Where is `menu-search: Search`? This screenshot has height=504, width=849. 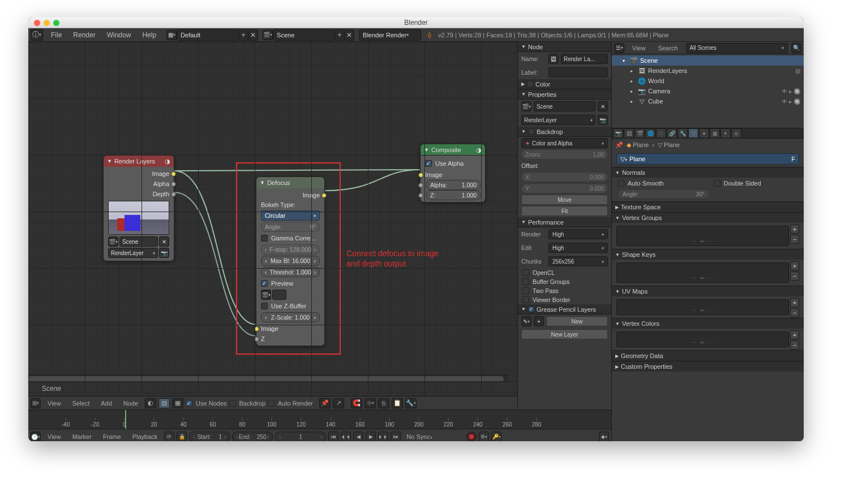
menu-search: Search is located at coordinates (668, 48).